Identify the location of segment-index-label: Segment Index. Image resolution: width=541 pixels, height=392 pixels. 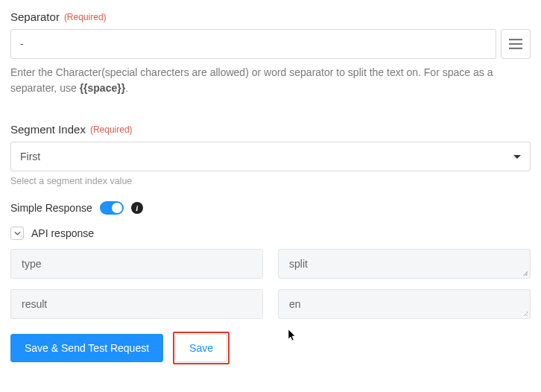
(48, 130).